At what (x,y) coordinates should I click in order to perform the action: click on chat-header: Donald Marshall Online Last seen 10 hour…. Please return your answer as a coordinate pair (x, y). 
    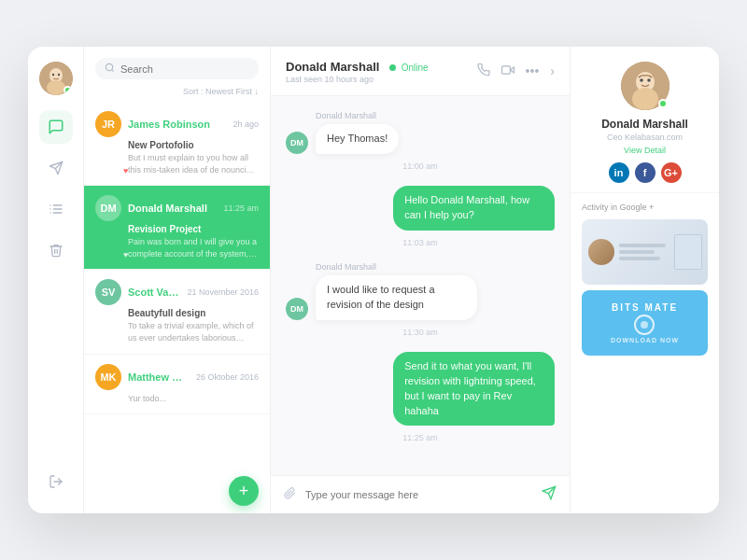
    Looking at the image, I should click on (420, 71).